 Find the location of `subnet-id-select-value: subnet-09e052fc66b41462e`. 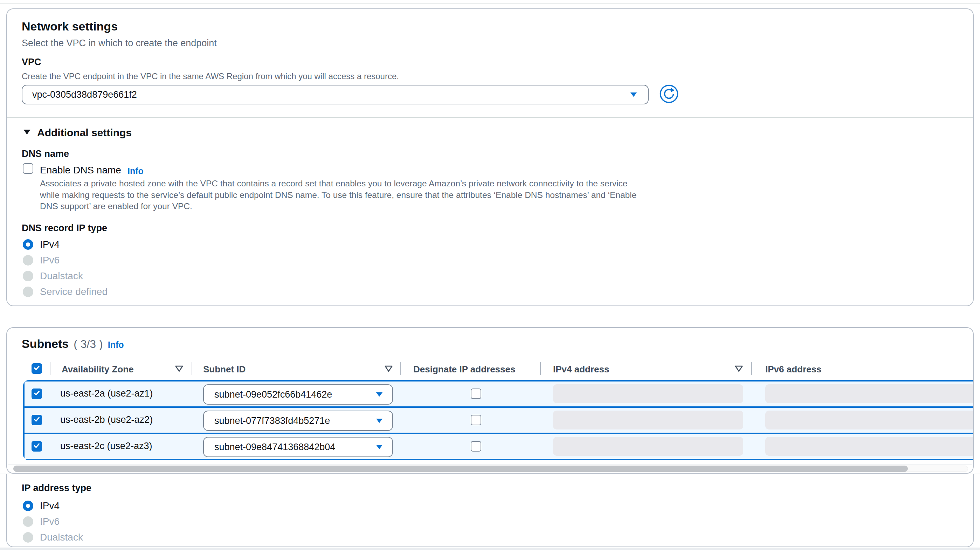

subnet-id-select-value: subnet-09e052fc66b41462e is located at coordinates (273, 395).